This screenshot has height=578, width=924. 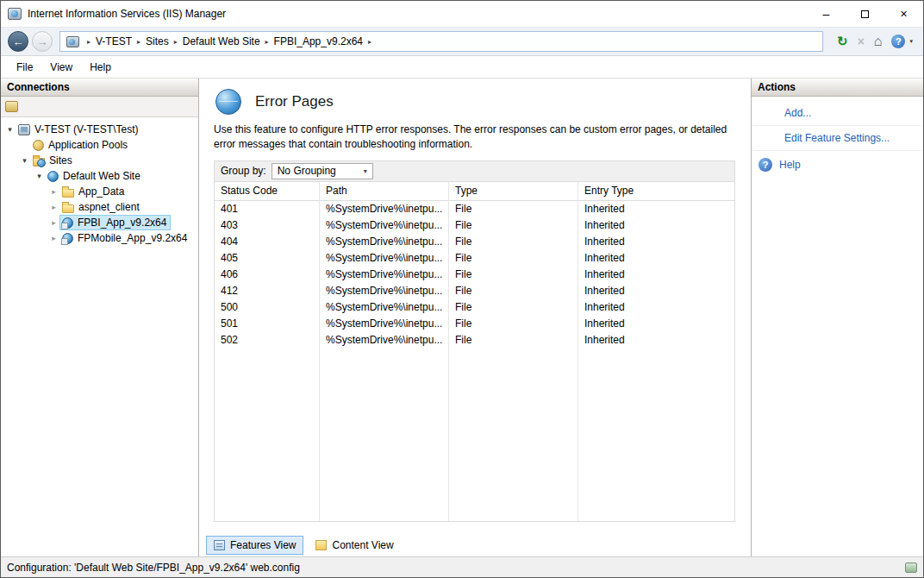 I want to click on group-by-dropdown: No Grouping ▾, so click(x=322, y=171).